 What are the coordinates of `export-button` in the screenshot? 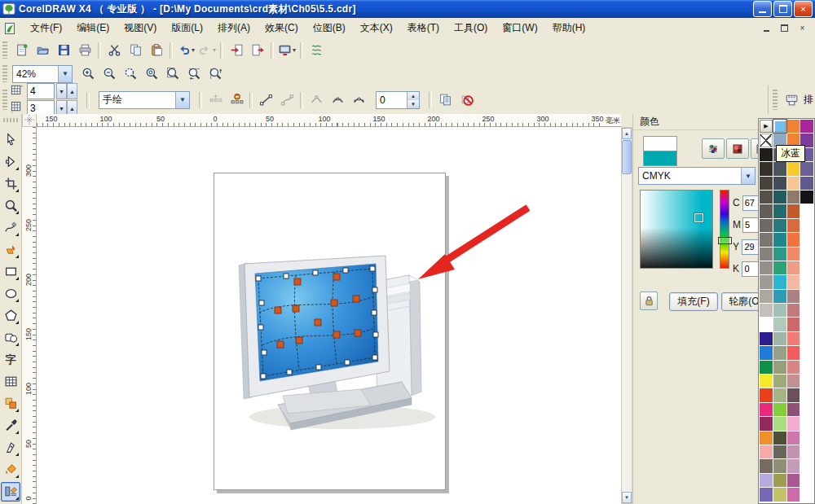 It's located at (258, 50).